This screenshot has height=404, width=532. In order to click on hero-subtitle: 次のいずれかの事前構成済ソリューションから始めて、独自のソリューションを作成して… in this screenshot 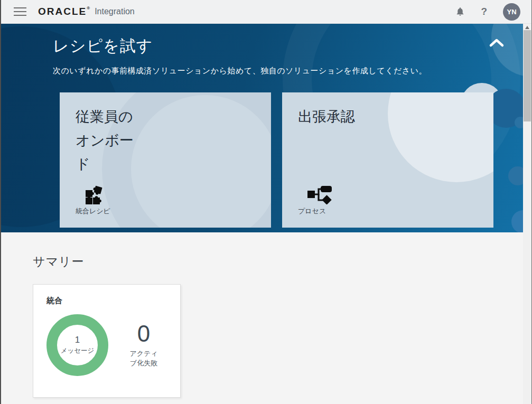, I will do `click(288, 71)`.